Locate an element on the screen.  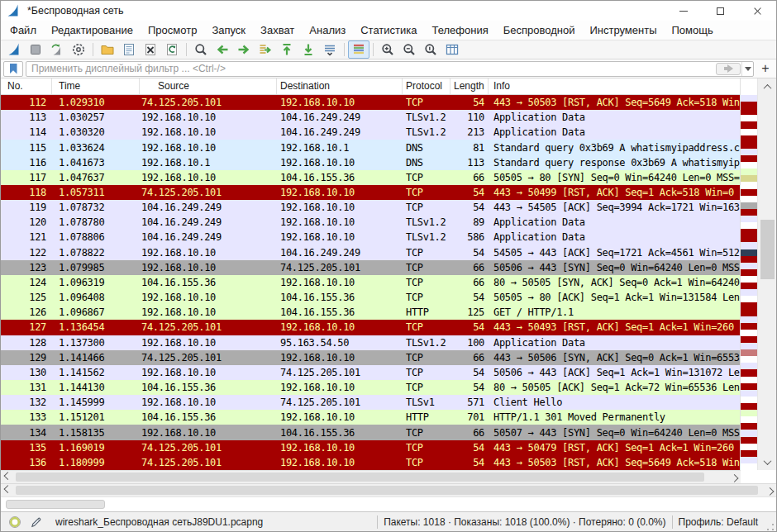
column-header-proto: Protocol is located at coordinates (427, 86).